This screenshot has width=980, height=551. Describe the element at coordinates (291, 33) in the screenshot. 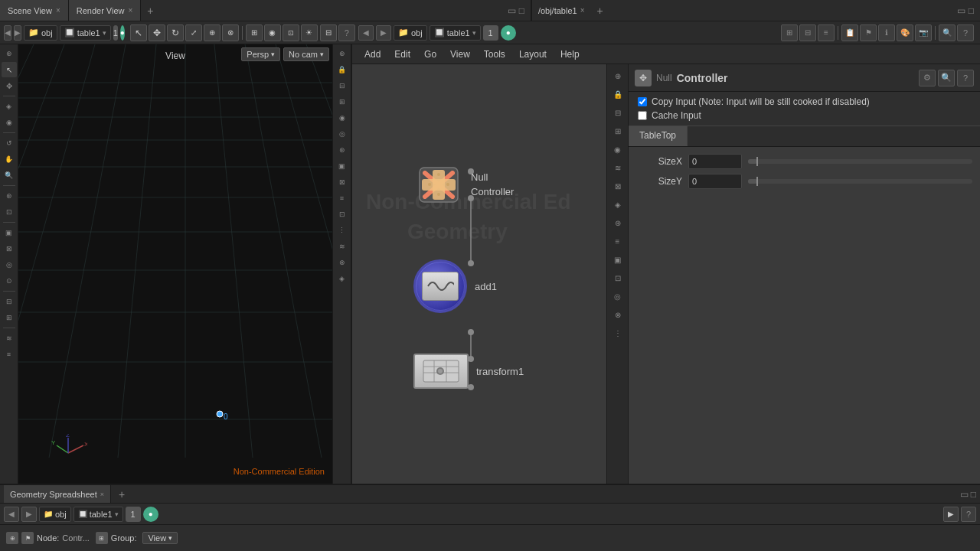

I see `camera-icon: ⊡` at that location.